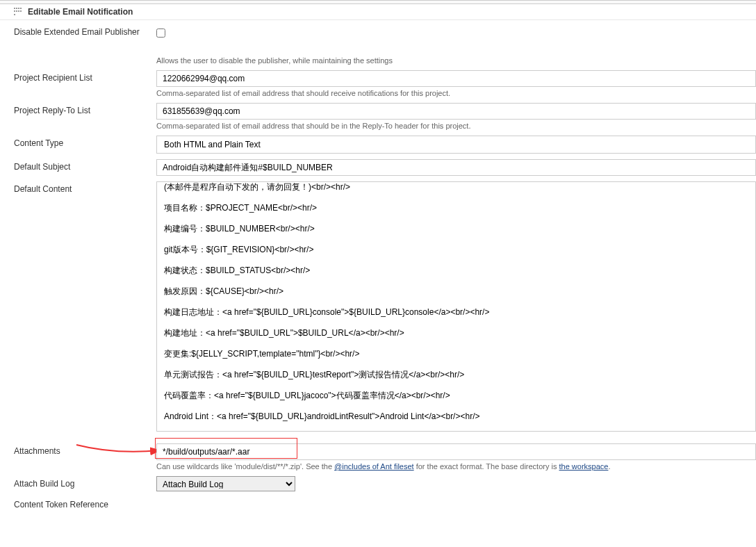 The width and height of the screenshot is (756, 547). What do you see at coordinates (456, 93) in the screenshot?
I see `recipient-list-help: Comma-separated list of email address th…` at bounding box center [456, 93].